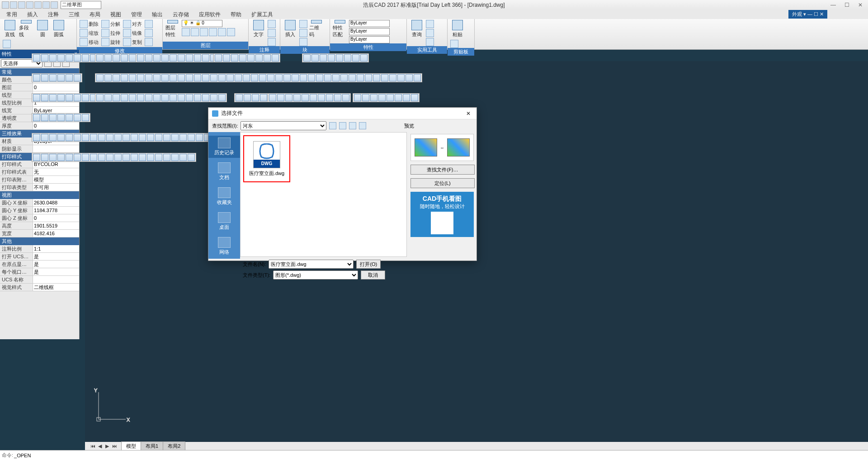  I want to click on line-button: 直线, so click(10, 29).